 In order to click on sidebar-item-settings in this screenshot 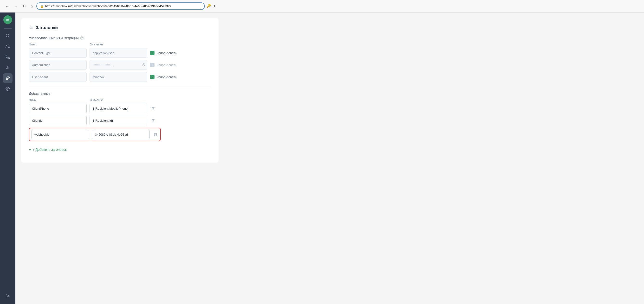, I will do `click(8, 89)`.